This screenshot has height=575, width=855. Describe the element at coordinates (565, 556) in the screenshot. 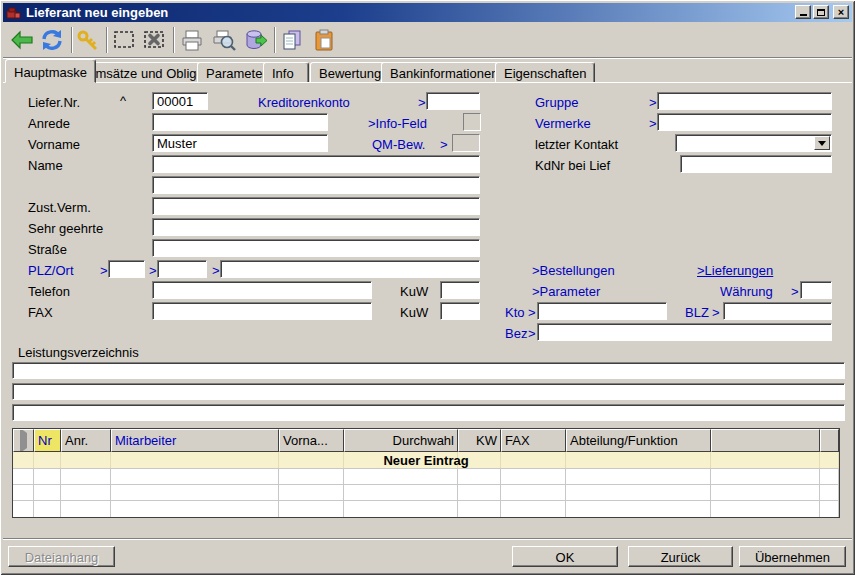

I see `ok-button: OK` at that location.